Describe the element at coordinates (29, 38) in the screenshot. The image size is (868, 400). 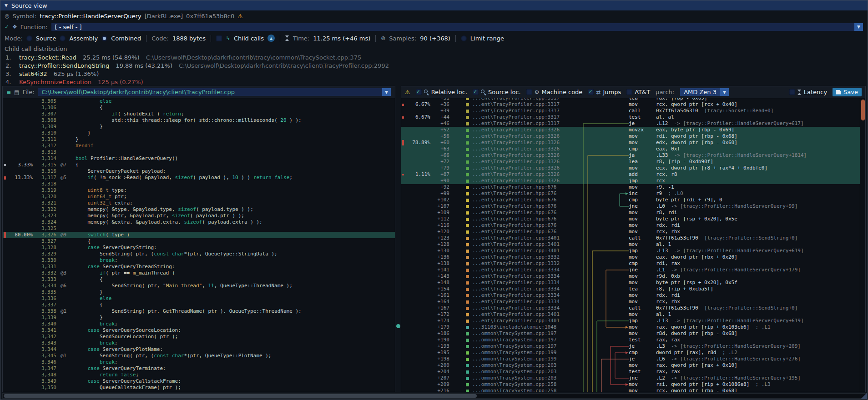
I see `mode-source-radio` at that location.